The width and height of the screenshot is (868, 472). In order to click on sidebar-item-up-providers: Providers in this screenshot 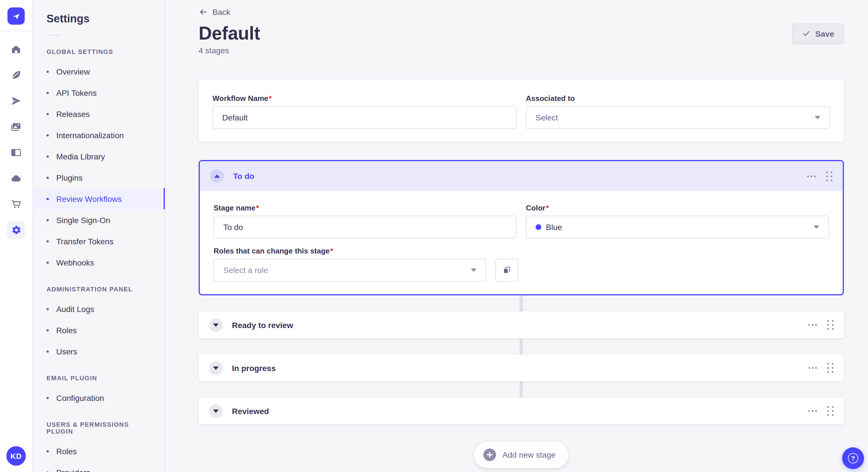, I will do `click(99, 467)`.